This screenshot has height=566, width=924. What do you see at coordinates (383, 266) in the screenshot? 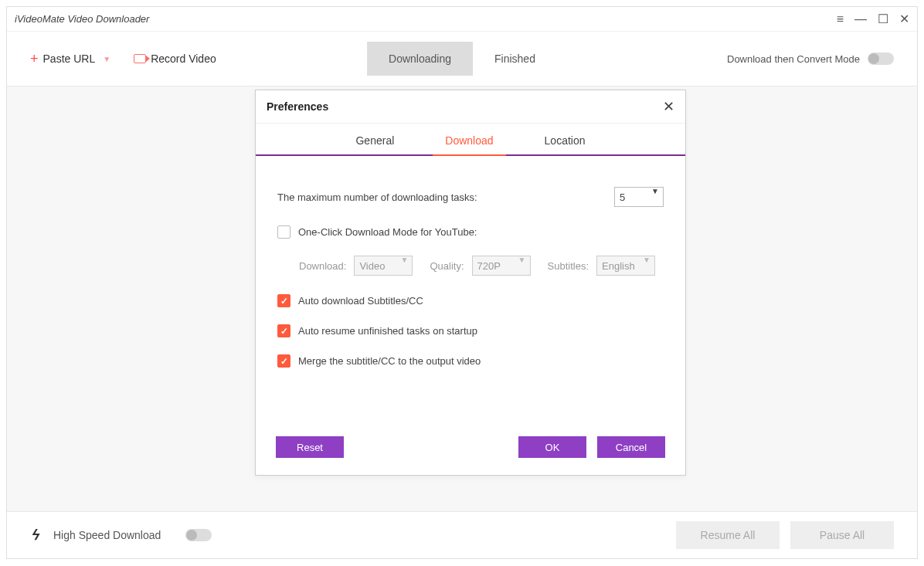
I see `download-type-value: Video` at bounding box center [383, 266].